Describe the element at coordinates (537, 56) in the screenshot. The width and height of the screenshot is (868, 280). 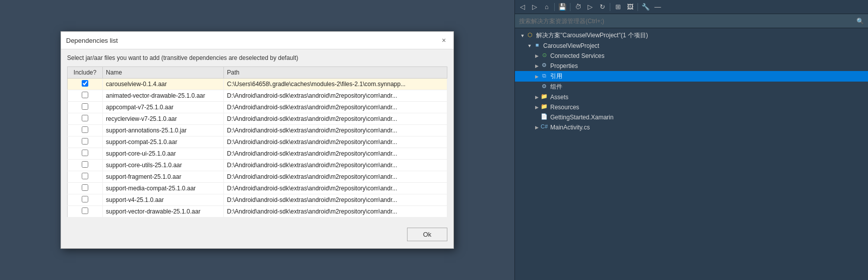
I see `connected-services-arrow: ▶` at that location.